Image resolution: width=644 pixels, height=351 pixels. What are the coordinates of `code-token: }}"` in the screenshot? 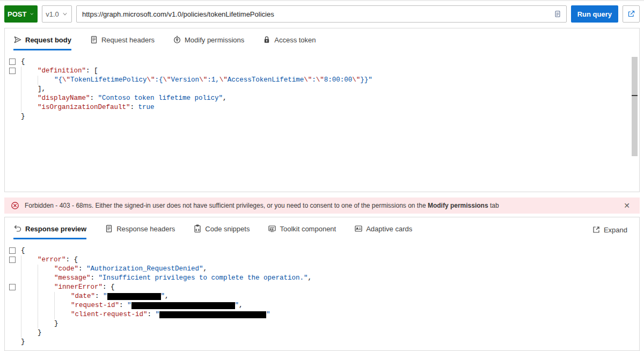 It's located at (366, 81).